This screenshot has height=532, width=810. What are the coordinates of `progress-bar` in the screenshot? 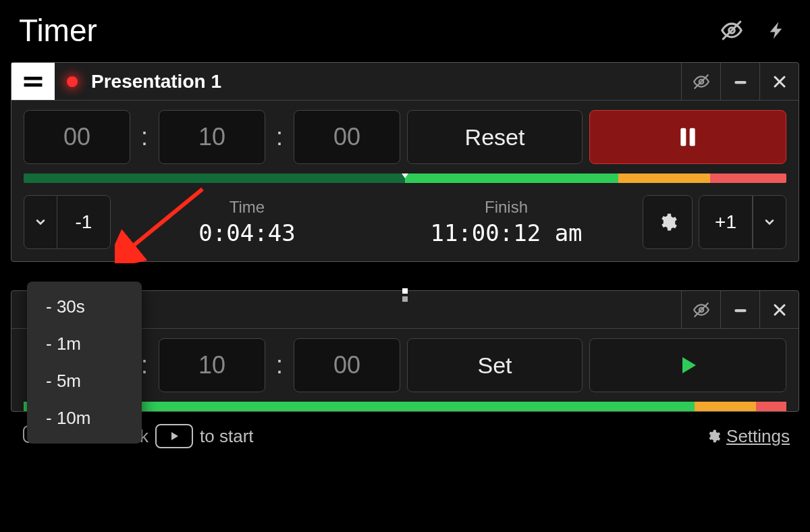 It's located at (405, 178).